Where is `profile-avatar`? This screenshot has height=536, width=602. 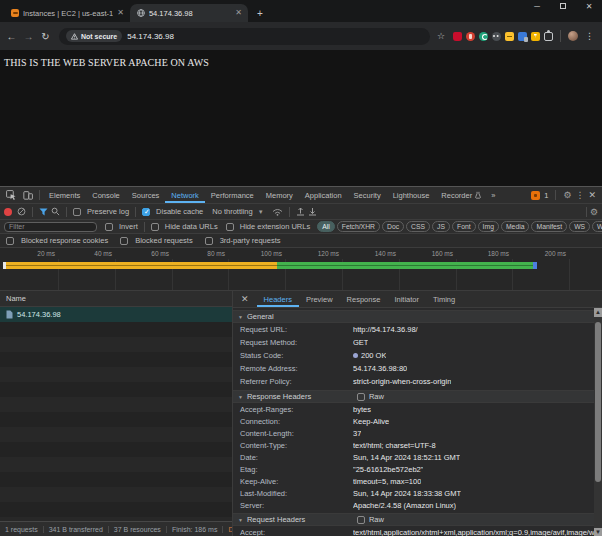
profile-avatar is located at coordinates (573, 36).